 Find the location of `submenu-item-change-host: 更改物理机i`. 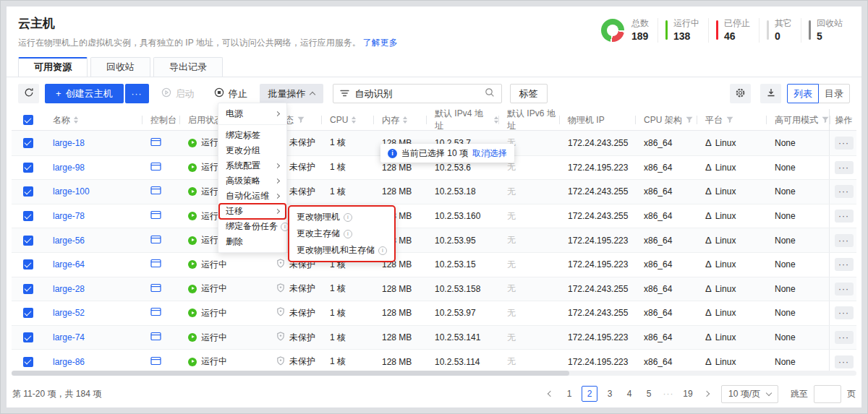

submenu-item-change-host: 更改物理机i is located at coordinates (341, 217).